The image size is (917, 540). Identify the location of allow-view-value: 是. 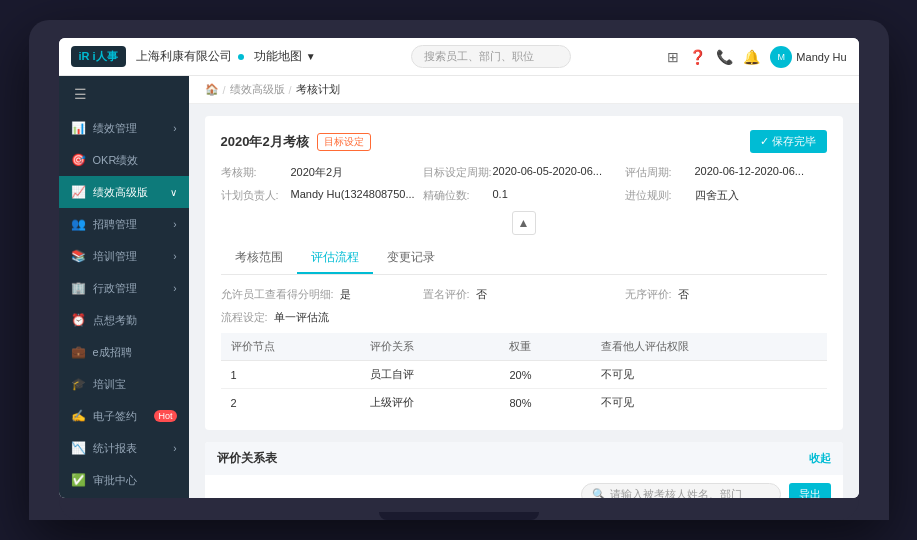
(346, 294).